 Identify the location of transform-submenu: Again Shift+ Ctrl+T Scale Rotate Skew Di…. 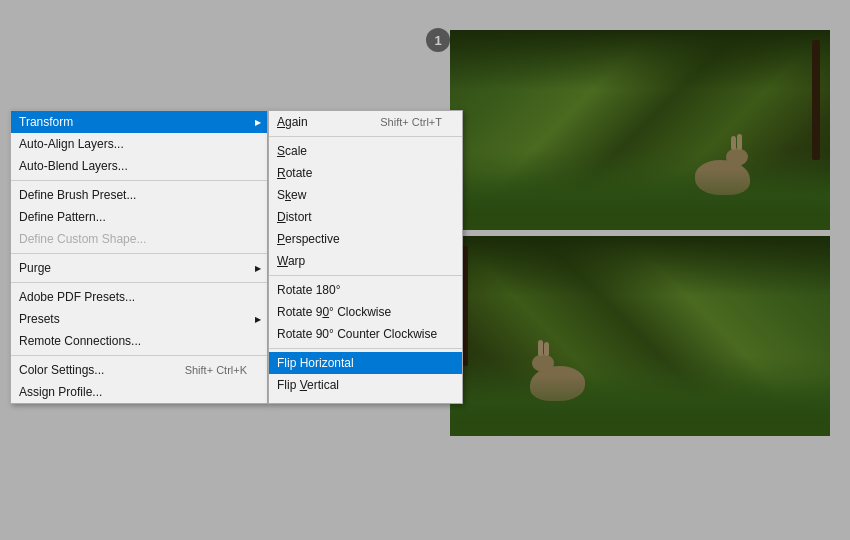
(366, 257).